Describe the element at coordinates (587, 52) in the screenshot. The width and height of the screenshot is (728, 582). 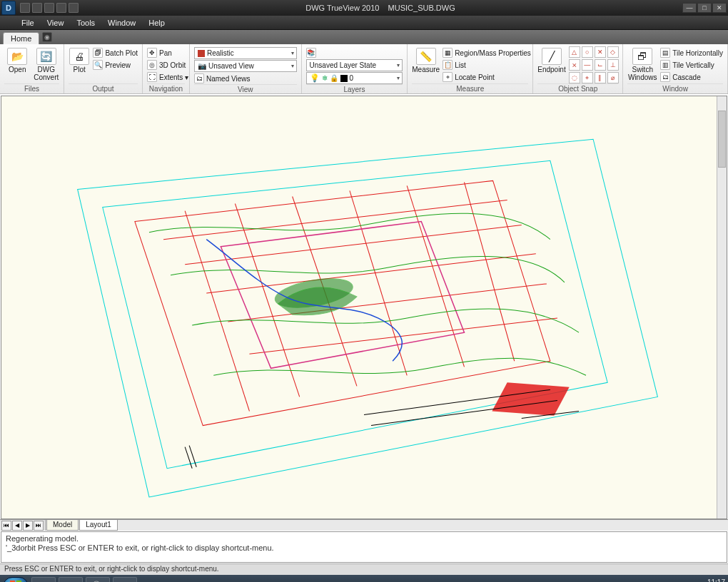
I see `snap-center-icon: ○` at that location.